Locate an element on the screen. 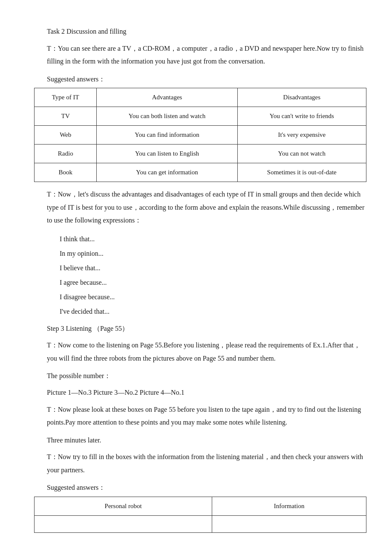 The width and height of the screenshot is (392, 555). cell-adv-book: You can get information is located at coordinates (167, 173).